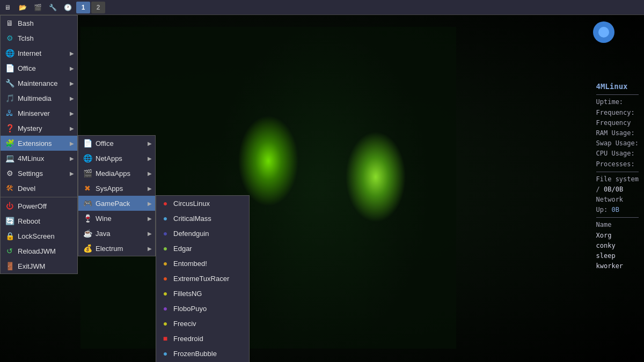  What do you see at coordinates (39, 83) in the screenshot?
I see `menu-item-maintenance: 🔧 Maintenance ▶` at bounding box center [39, 83].